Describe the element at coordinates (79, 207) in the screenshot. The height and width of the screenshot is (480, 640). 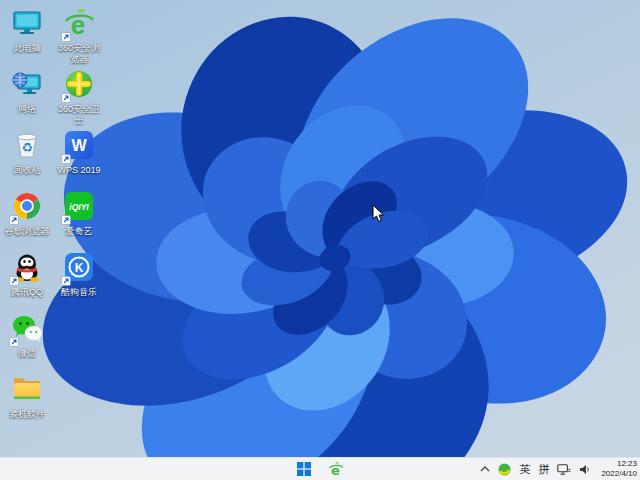
I see `svg-text: iQIYI` at that location.